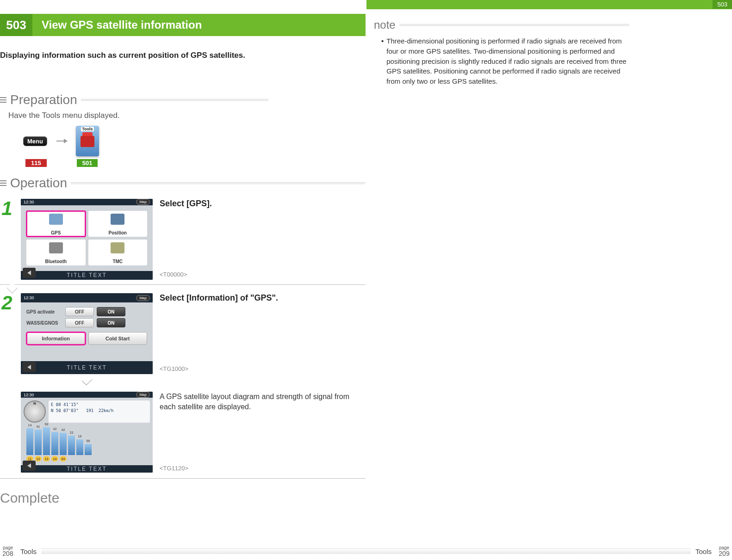  I want to click on result-code: <TG1120>, so click(263, 468).